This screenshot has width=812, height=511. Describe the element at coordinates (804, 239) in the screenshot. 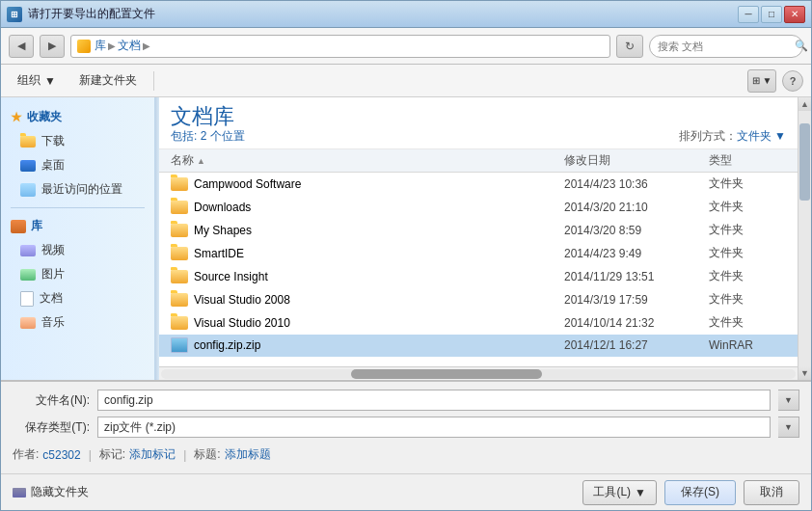

I see `v-scroll-track` at that location.